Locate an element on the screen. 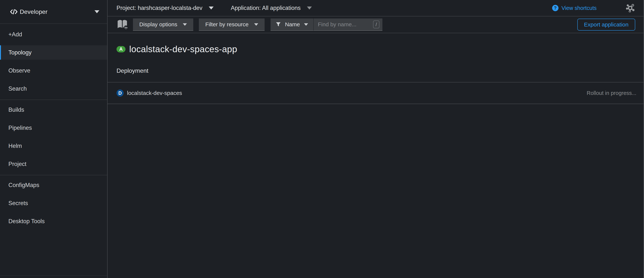 This screenshot has height=278, width=644. deployment-badge: D is located at coordinates (120, 93).